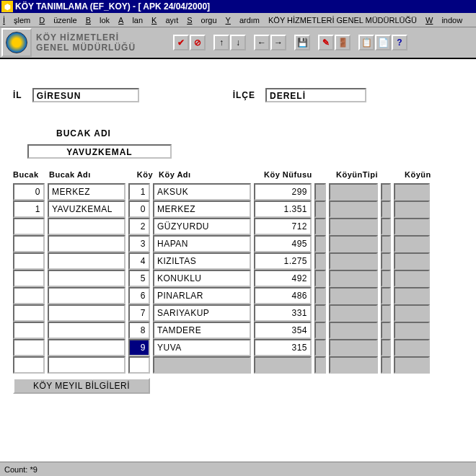  Describe the element at coordinates (278, 43) in the screenshot. I see `right-button: →` at that location.